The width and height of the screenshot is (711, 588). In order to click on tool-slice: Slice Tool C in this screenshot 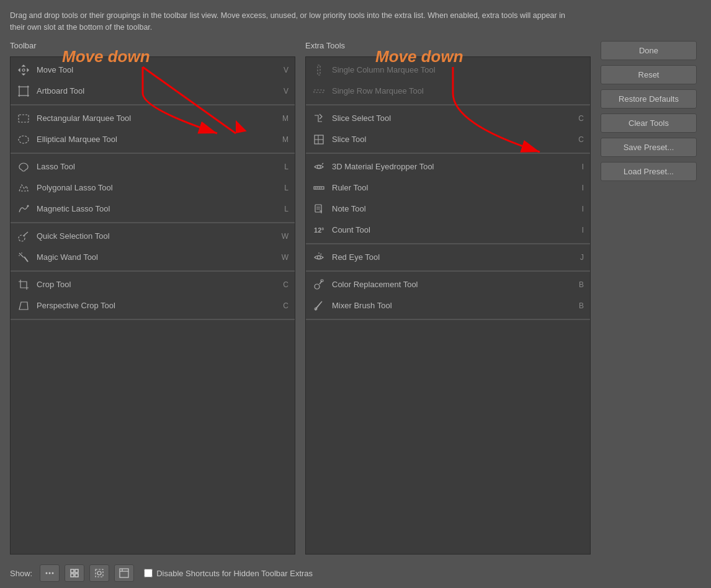, I will do `click(448, 140)`.